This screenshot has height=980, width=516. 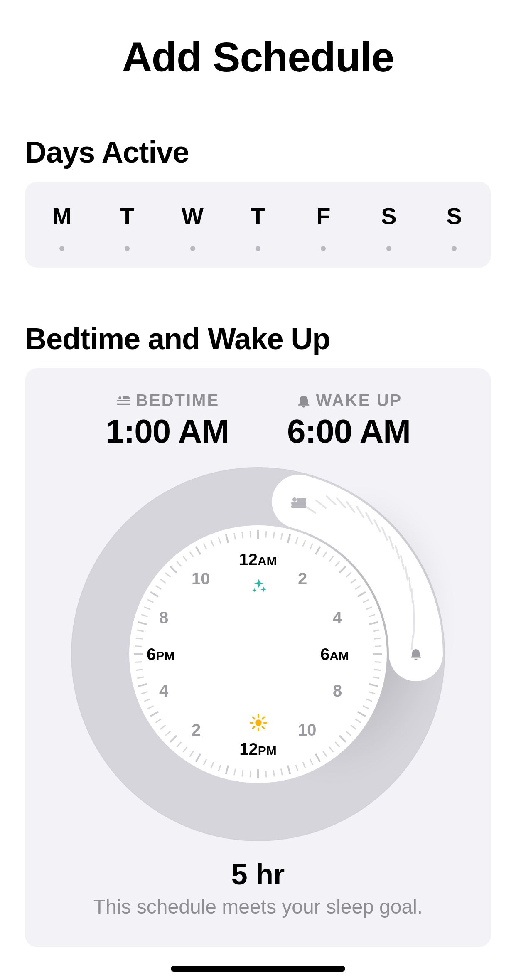 I want to click on bedtime-header-text: BEDTIME, so click(x=178, y=401).